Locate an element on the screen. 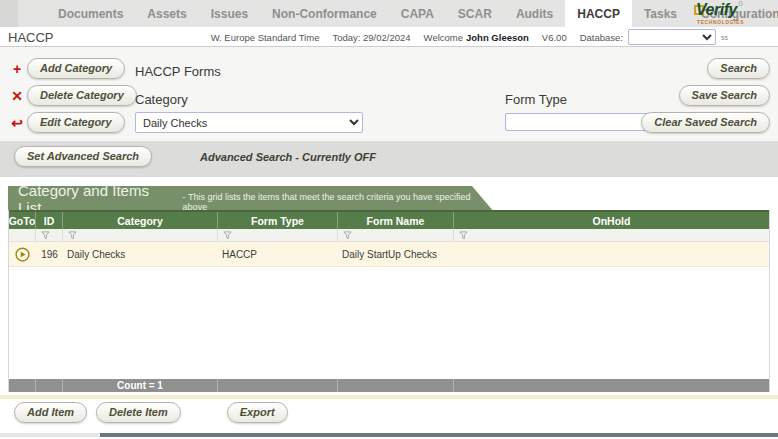 This screenshot has width=778, height=439. cell-form-name: Daily StartUp Checks is located at coordinates (396, 254).